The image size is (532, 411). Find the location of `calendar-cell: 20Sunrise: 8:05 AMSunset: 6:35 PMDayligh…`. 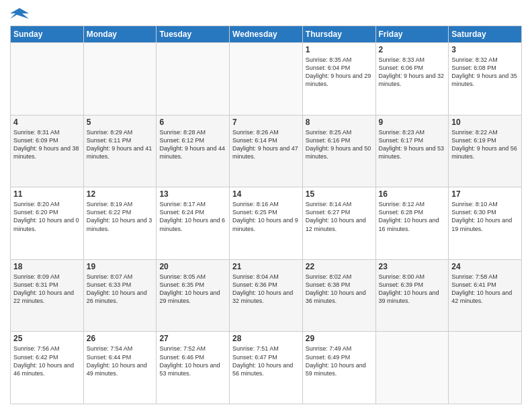

calendar-cell: 20Sunrise: 8:05 AMSunset: 6:35 PMDayligh… is located at coordinates (193, 295).